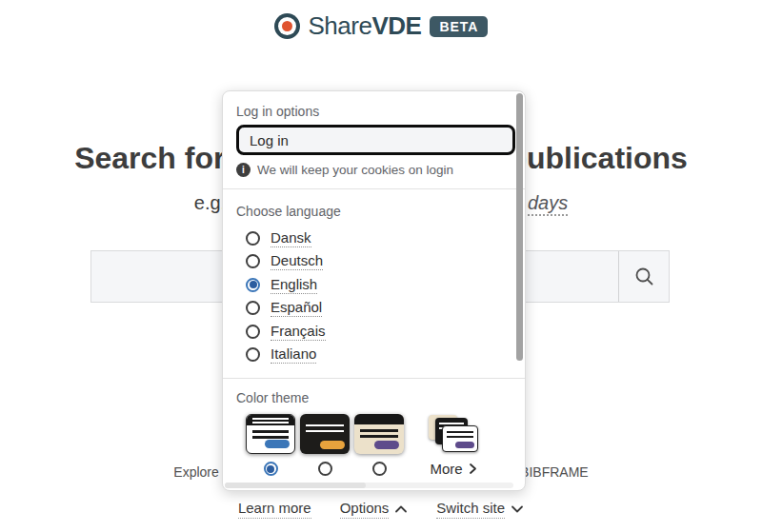 This screenshot has width=762, height=532. What do you see at coordinates (326, 468) in the screenshot?
I see `theme-dark-radio` at bounding box center [326, 468].